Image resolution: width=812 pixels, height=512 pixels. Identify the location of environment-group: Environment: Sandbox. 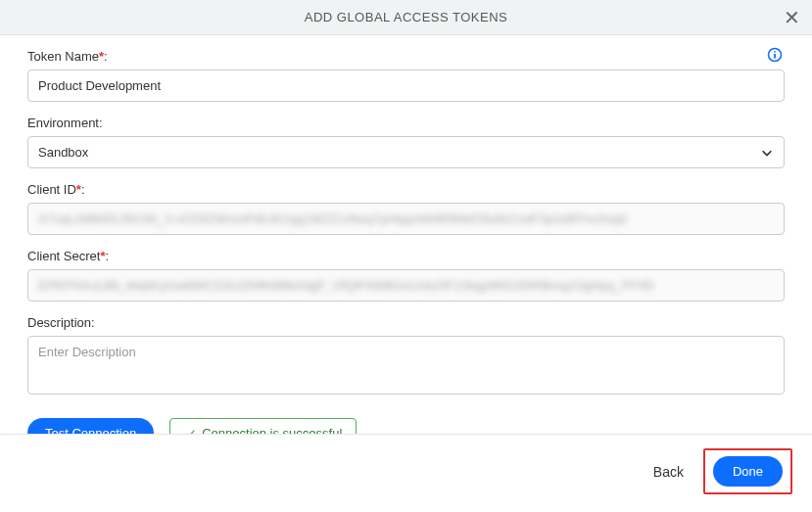
(406, 142).